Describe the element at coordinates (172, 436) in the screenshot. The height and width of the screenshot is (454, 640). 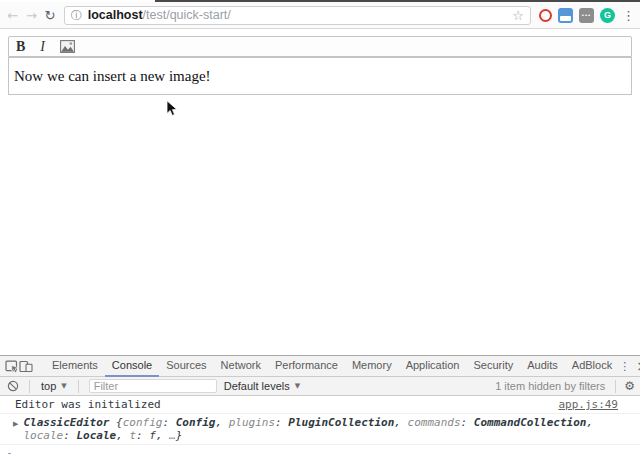
I see `object-preview-segment: …` at that location.